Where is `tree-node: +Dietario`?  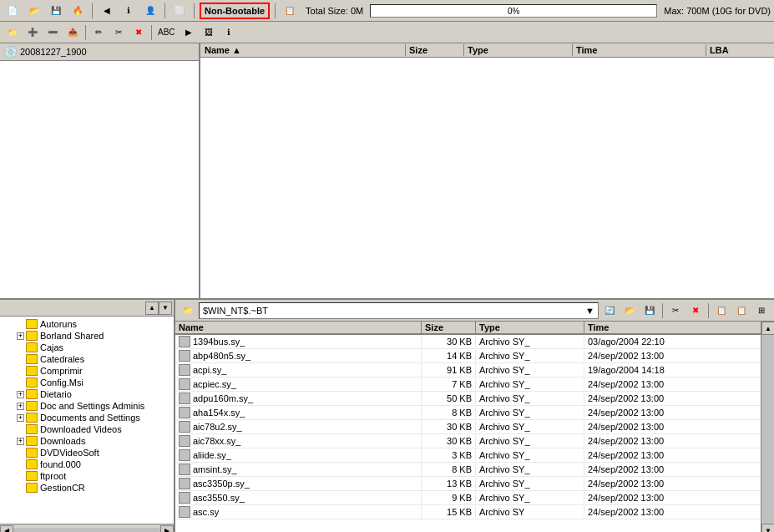 tree-node: +Dietario is located at coordinates (87, 394).